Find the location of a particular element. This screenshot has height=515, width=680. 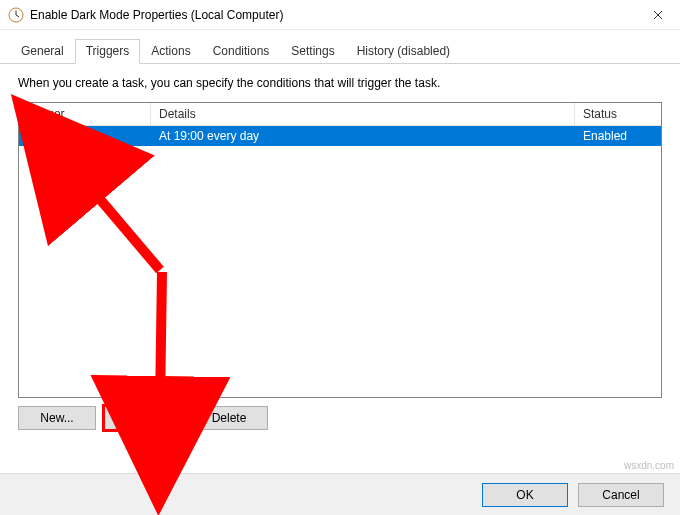

delete-button: Delete is located at coordinates (229, 418).